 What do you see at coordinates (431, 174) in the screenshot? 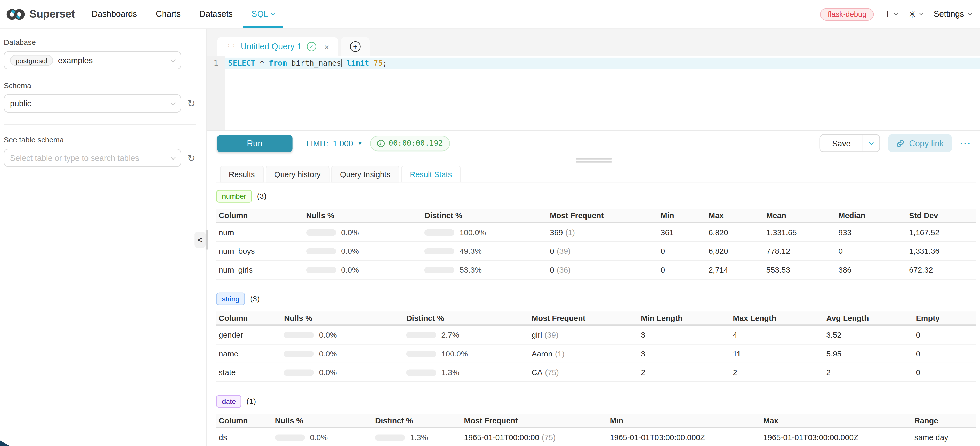
I see `tab-result-stats: Result Stats` at bounding box center [431, 174].